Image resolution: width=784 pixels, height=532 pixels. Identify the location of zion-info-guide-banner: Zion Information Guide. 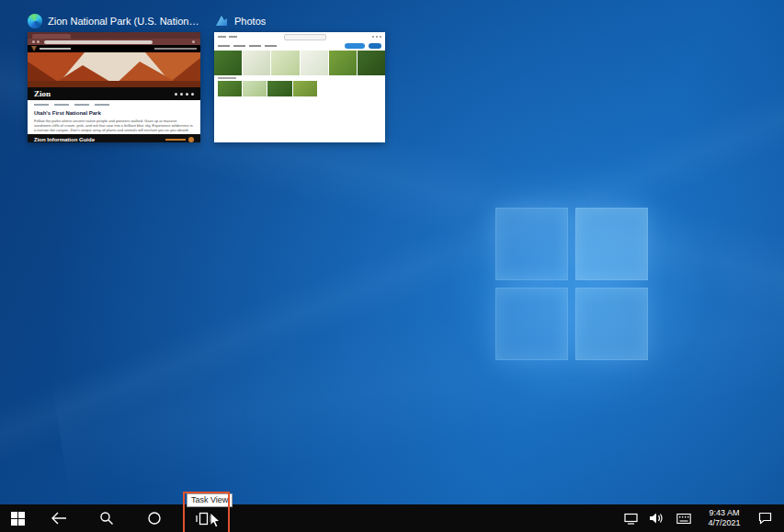
(114, 138).